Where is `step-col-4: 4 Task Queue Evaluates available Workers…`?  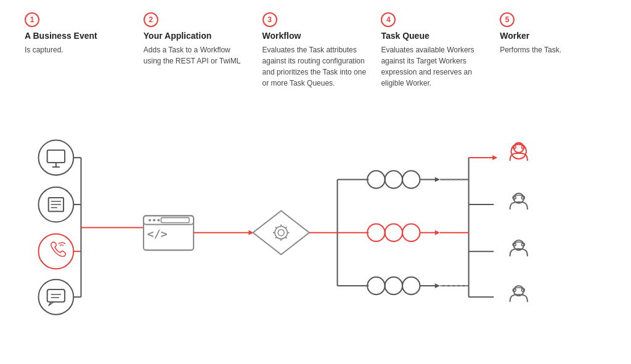
step-col-4: 4 Task Queue Evaluates available Workers… is located at coordinates (434, 51).